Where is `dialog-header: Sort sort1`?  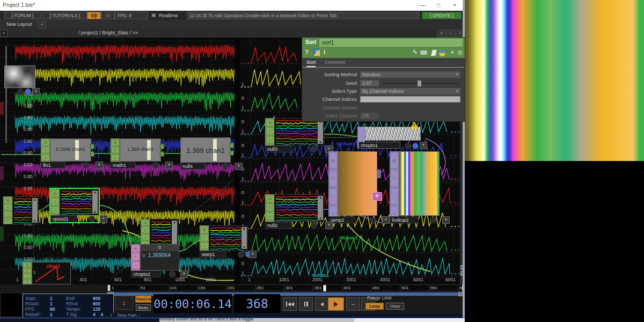
dialog-header: Sort sort1 is located at coordinates (383, 43).